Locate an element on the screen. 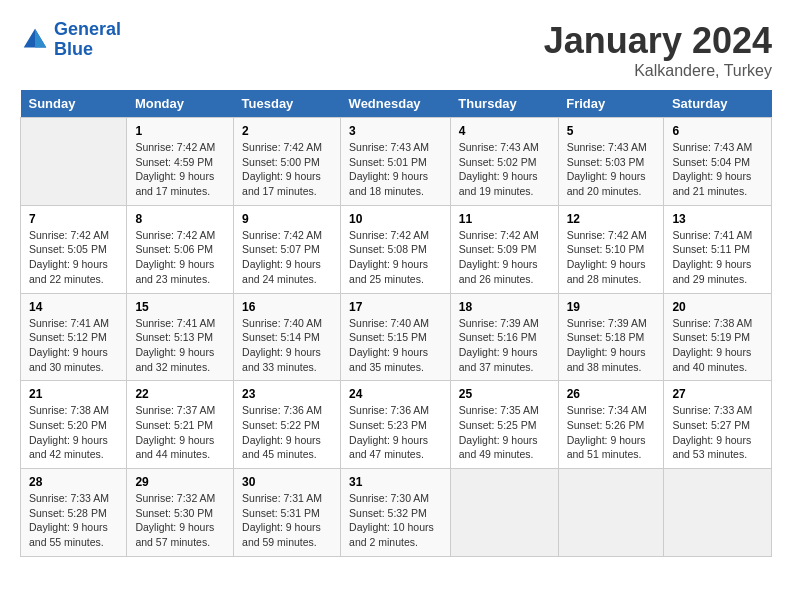  day-info: Sunrise: 7:36 AM Sunset: 5:22 PM Dayligh… is located at coordinates (287, 432).